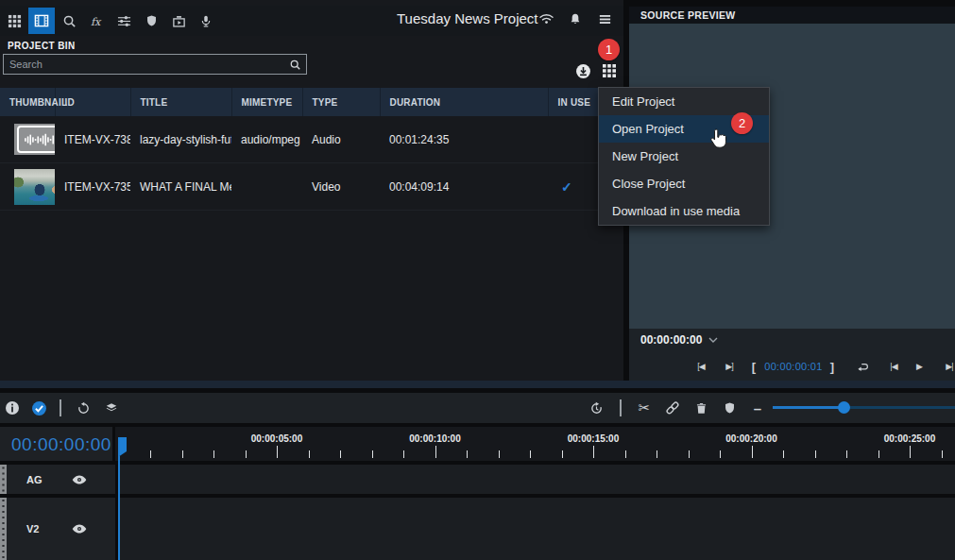  Describe the element at coordinates (312, 140) in the screenshot. I see `table-row: ITEM-VX-7381lazy-day-stylish-futur...aud…` at that location.